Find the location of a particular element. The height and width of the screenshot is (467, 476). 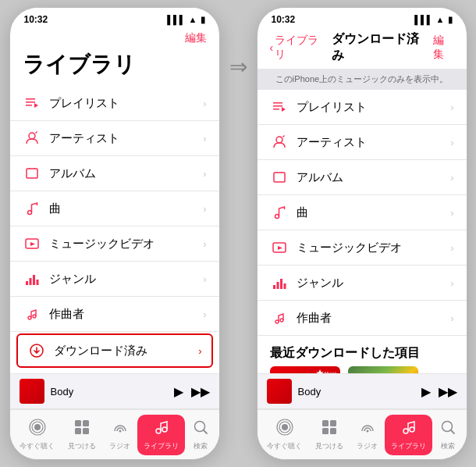

right-tab-library: ライブラリ is located at coordinates (409, 435).